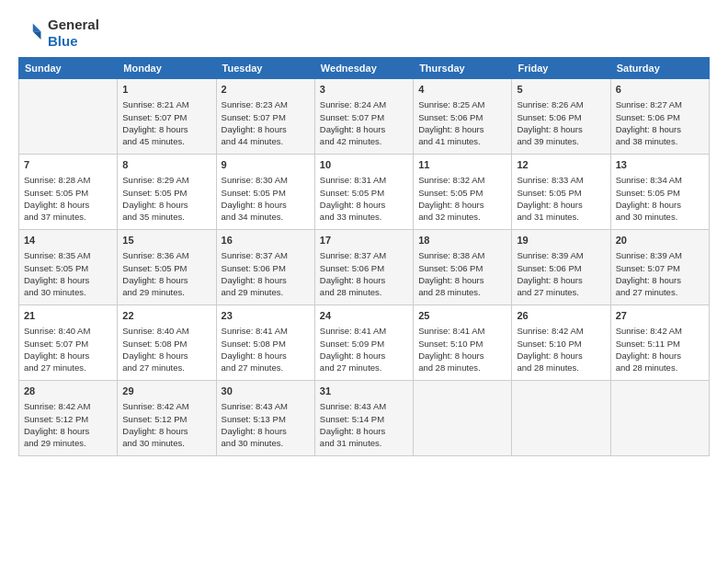 The height and width of the screenshot is (563, 728). What do you see at coordinates (660, 268) in the screenshot?
I see `calendar-cell: 20Sunrise: 8:39 AMSunset: 5:07 PMDayligh…` at bounding box center [660, 268].